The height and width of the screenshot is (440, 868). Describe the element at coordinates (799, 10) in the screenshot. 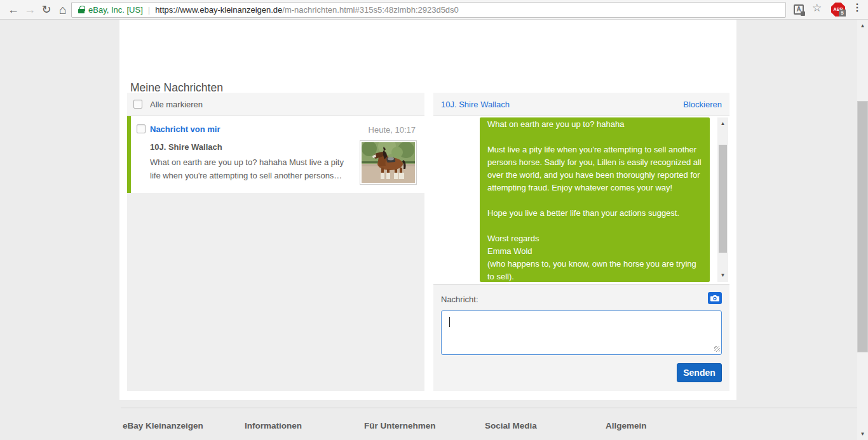

I see `translate-icon: A` at that location.